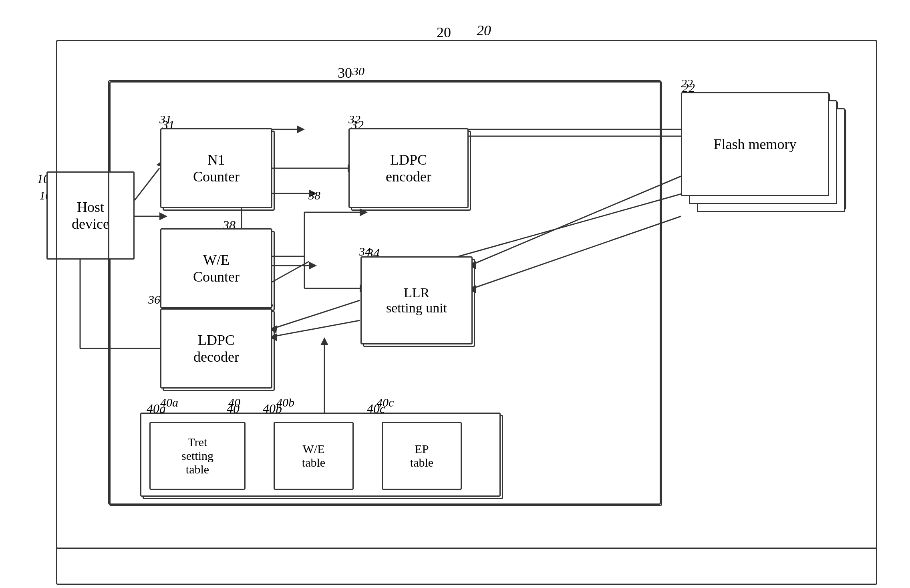 This screenshot has height=588, width=910. Describe the element at coordinates (755, 144) in the screenshot. I see `flash-front: Flash memory` at that location.